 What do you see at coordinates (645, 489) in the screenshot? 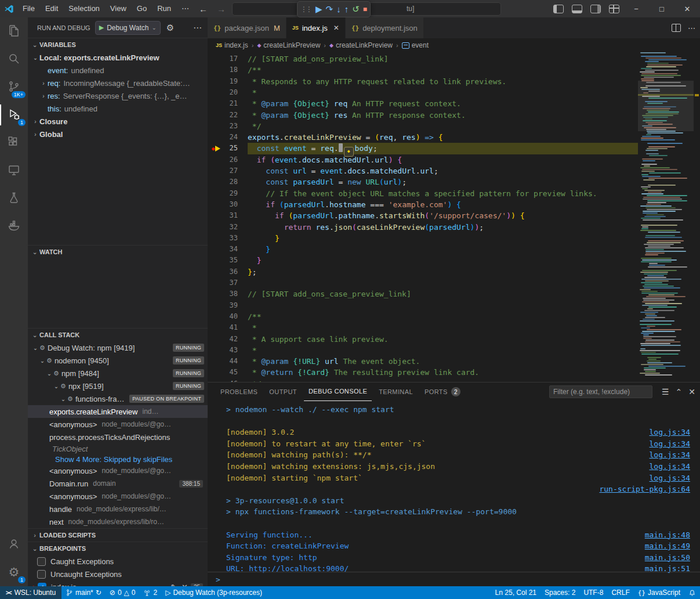
I see `console-source-link: run-script-pkg.js:64` at bounding box center [645, 489].